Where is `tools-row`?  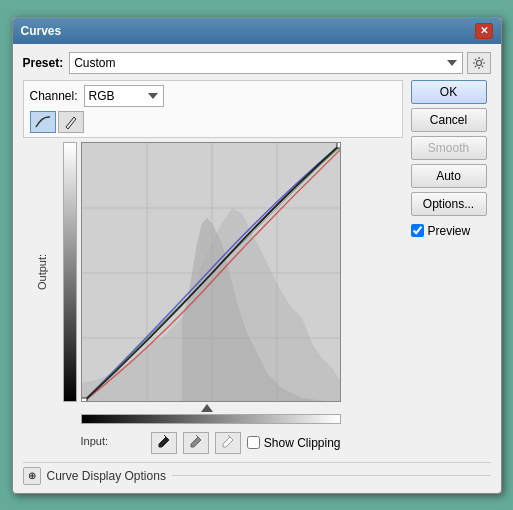
tools-row is located at coordinates (213, 122).